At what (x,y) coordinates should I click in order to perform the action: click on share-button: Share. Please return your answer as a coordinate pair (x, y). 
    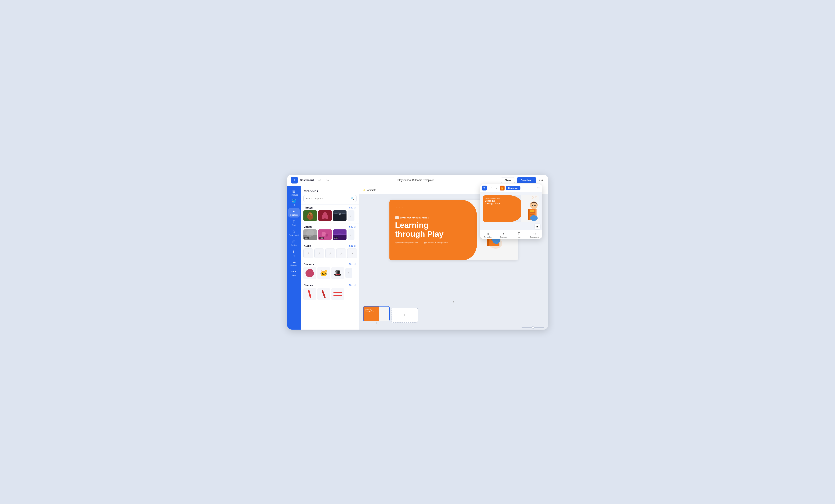
    Looking at the image, I should click on (508, 180).